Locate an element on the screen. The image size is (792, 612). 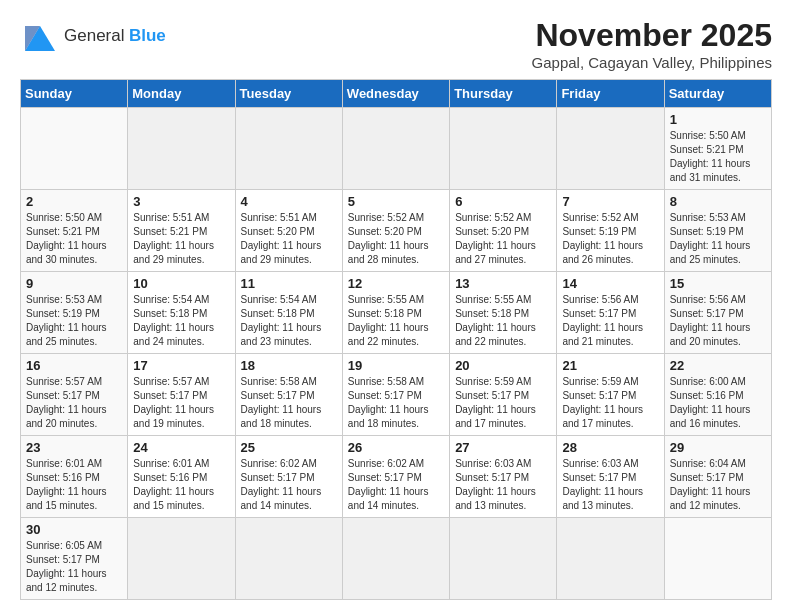
calendar-cell: 7Sunrise: 5:52 AM Sunset: 5:19 PM Daylig… is located at coordinates (610, 231).